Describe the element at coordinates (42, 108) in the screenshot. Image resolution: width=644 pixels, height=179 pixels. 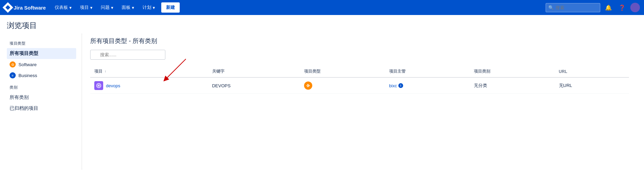
I see `sidebar-item-archived: 已归档的项目` at that location.